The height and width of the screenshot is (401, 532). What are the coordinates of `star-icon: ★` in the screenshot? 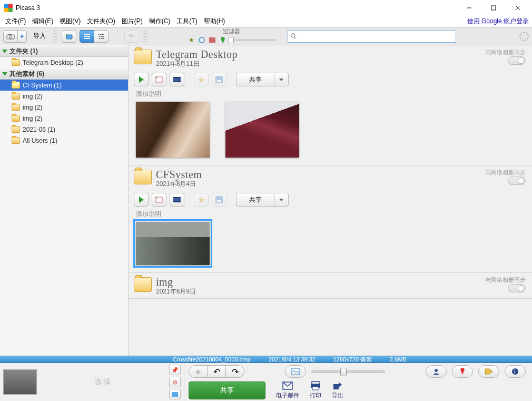 It's located at (201, 80).